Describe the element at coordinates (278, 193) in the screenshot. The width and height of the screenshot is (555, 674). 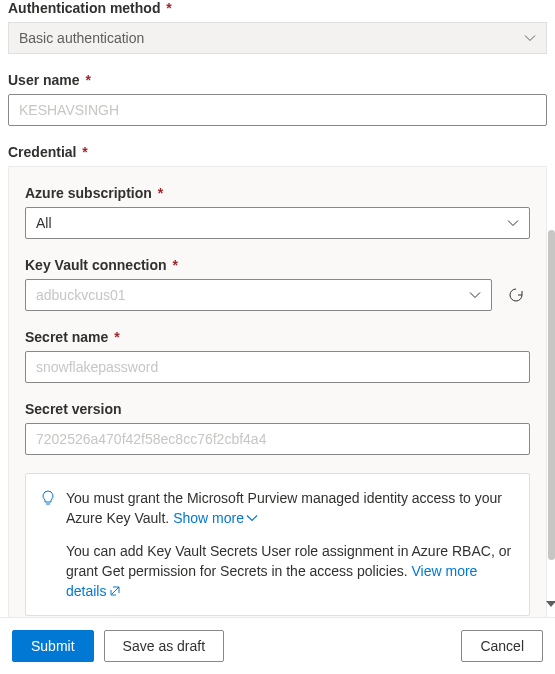
I see `subscription-label: Azure subscription *` at that location.